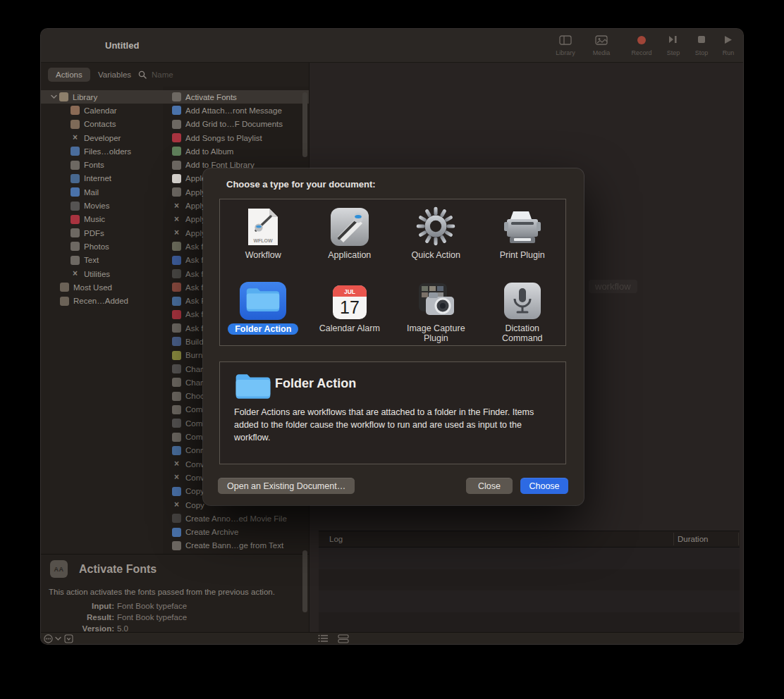 This screenshot has height=699, width=784. Describe the element at coordinates (195, 491) in the screenshot. I see `action-item-label: Copy` at that location.